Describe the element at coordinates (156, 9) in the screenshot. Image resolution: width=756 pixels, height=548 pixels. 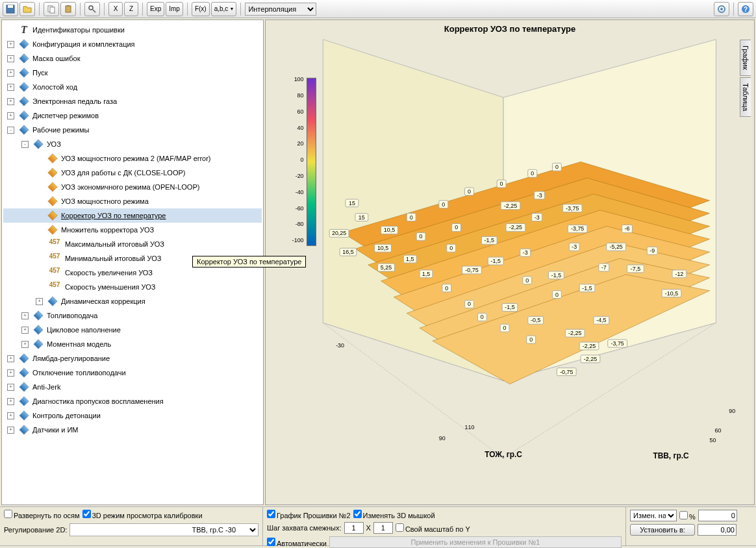
I see `export-button: Exp` at that location.